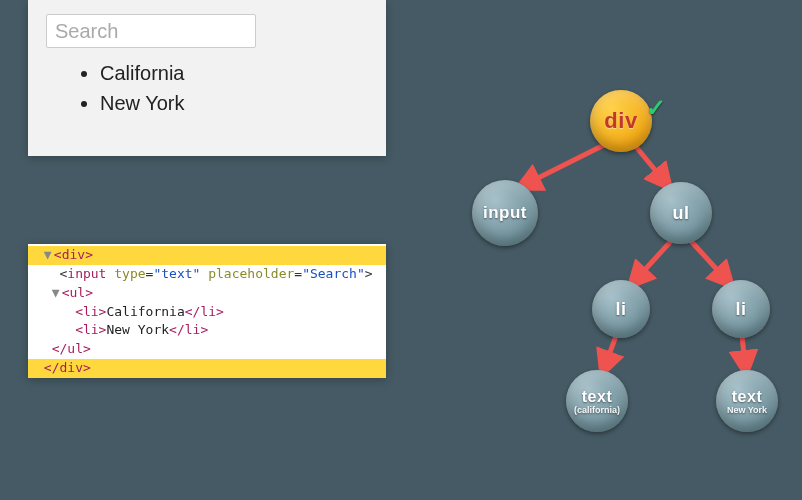 This screenshot has height=500, width=802. Describe the element at coordinates (747, 401) in the screenshot. I see `tree-node-text: text New York` at that location.